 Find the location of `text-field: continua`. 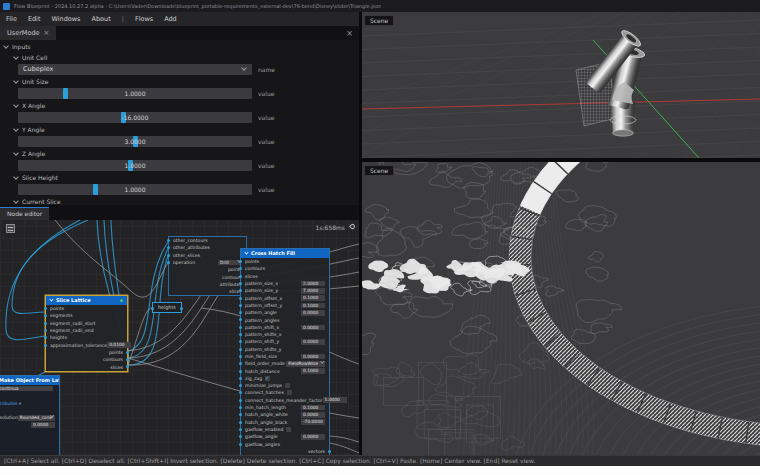

text-field: continua is located at coordinates (26, 389).